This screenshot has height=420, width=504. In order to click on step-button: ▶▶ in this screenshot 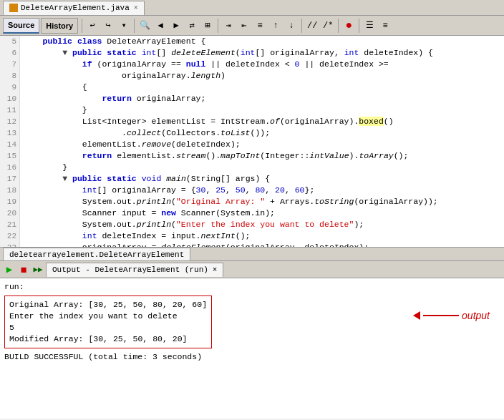, I will do `click(38, 270)`.